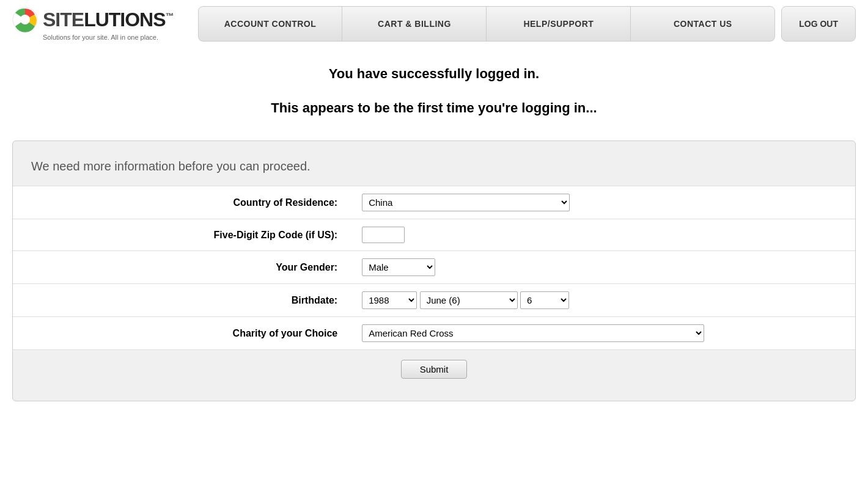  I want to click on country-label: Country of Residence:, so click(181, 203).